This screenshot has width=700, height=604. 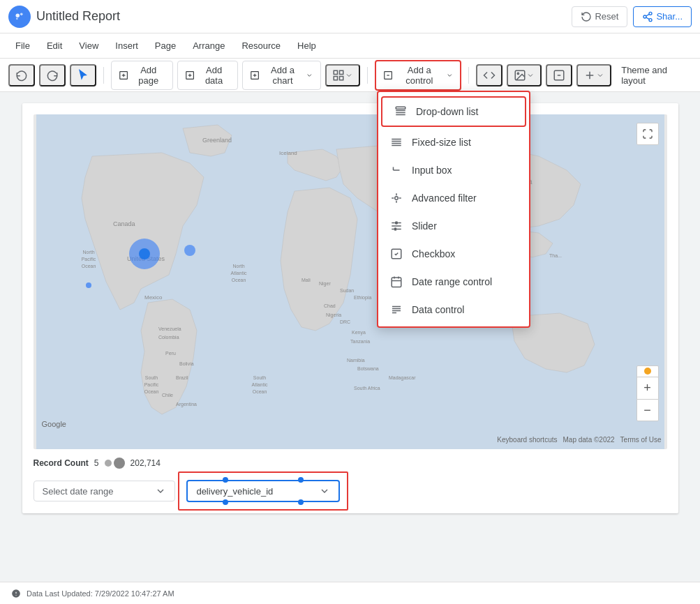 I want to click on menu-help: Help, so click(x=307, y=46).